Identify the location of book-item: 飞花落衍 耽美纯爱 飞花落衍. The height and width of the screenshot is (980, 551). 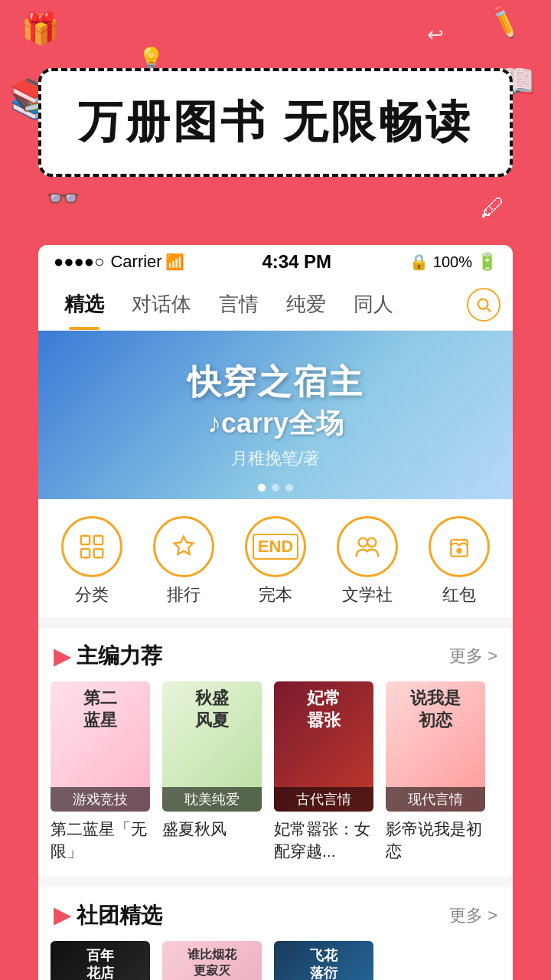
(324, 960).